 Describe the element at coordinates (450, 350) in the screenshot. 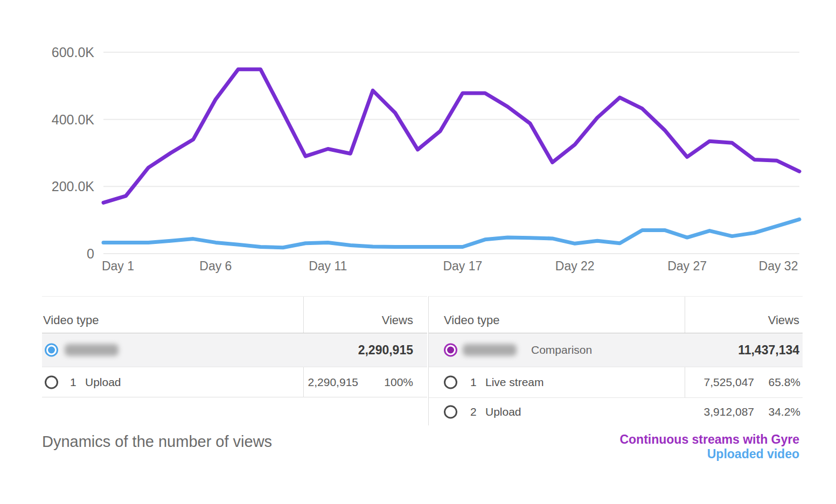

I see `radio-selected-purple` at that location.